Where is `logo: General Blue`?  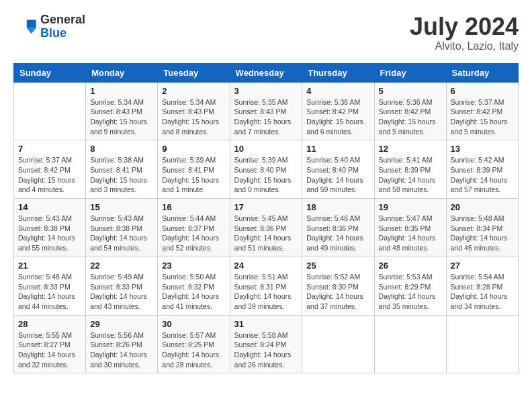 logo: General Blue is located at coordinates (50, 27).